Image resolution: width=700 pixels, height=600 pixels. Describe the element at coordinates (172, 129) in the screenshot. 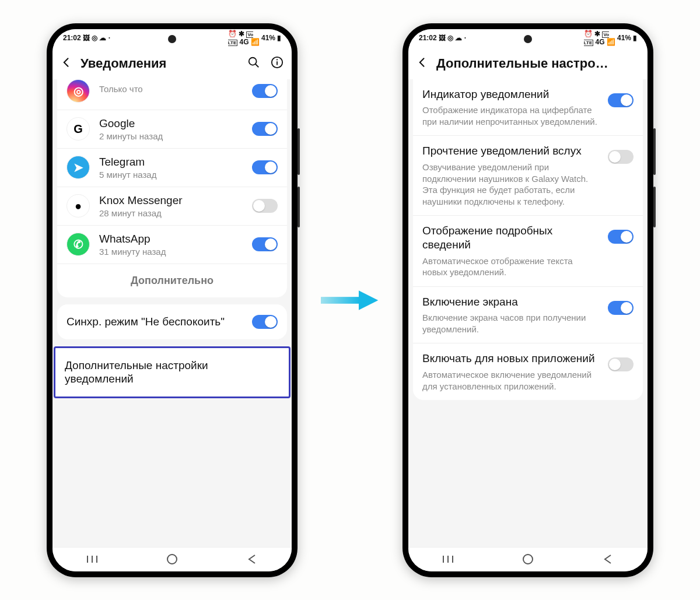

I see `app-row-google: GGoogle2 минуты назад` at that location.